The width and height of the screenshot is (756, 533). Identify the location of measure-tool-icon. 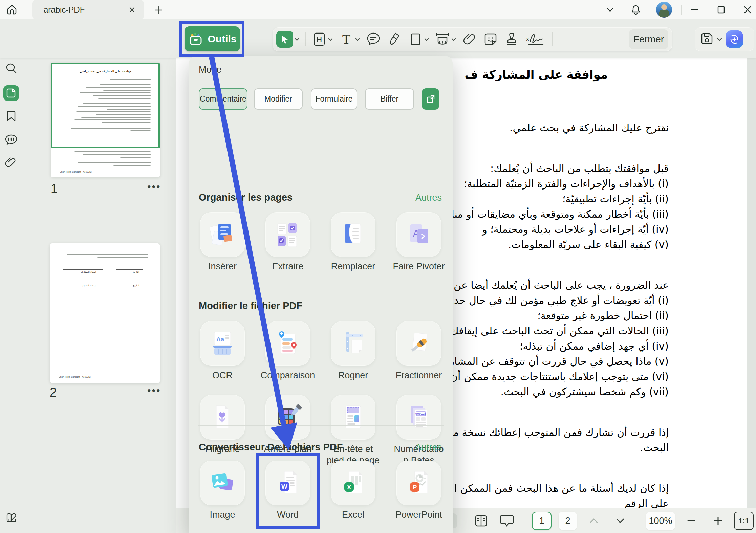
(442, 39).